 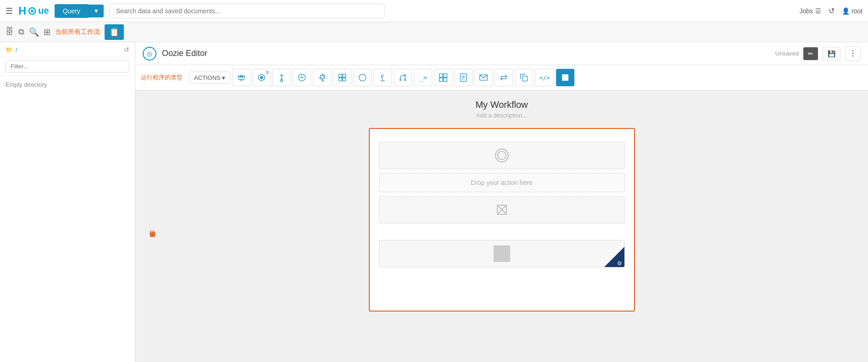 I want to click on workflow-description: Add a description..., so click(x=502, y=116).